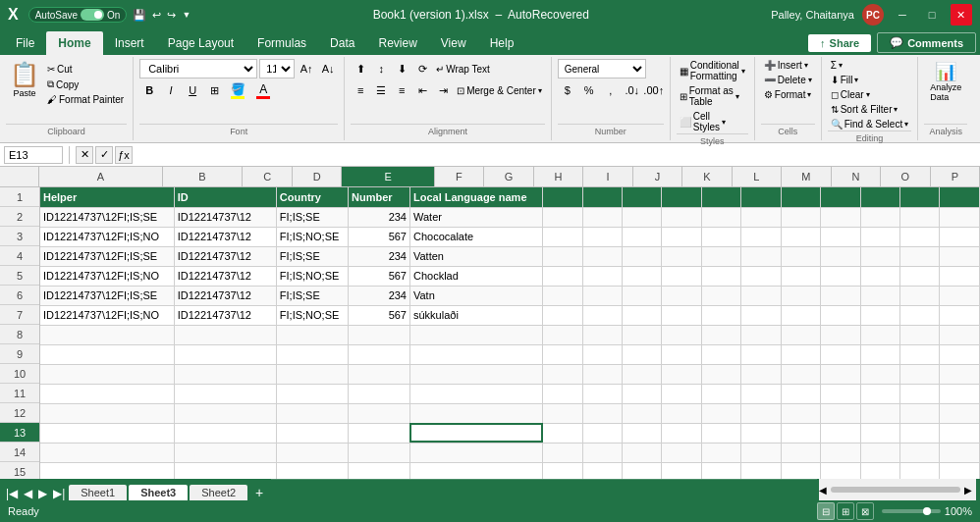 The image size is (980, 522). I want to click on cell-b13, so click(225, 433).